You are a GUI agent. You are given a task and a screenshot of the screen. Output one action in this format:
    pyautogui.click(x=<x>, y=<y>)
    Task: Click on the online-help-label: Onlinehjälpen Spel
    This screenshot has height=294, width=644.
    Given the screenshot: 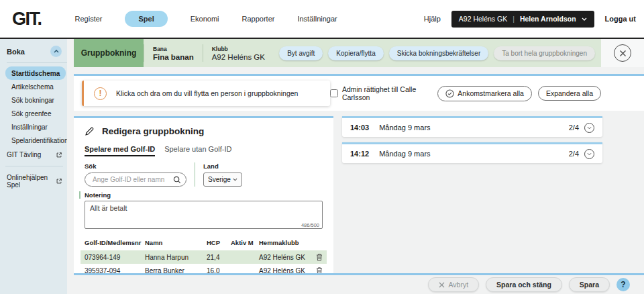 What is the action you would take?
    pyautogui.click(x=31, y=181)
    